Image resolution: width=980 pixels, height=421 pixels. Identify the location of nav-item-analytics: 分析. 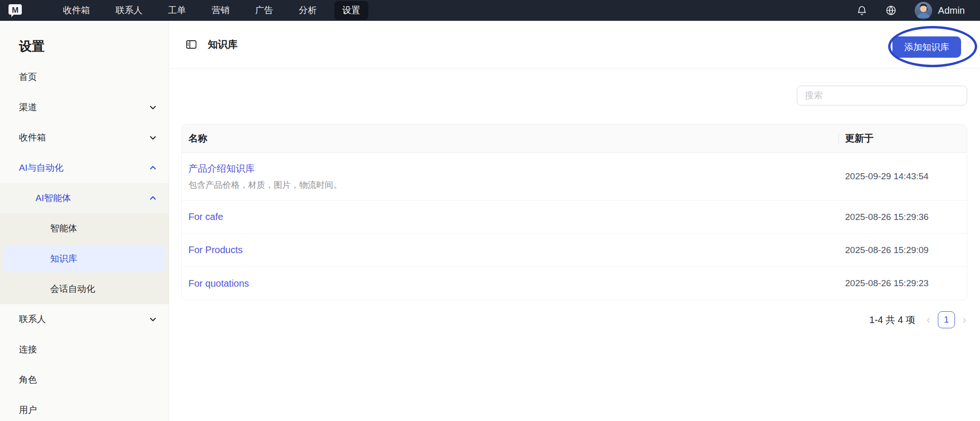
(308, 10).